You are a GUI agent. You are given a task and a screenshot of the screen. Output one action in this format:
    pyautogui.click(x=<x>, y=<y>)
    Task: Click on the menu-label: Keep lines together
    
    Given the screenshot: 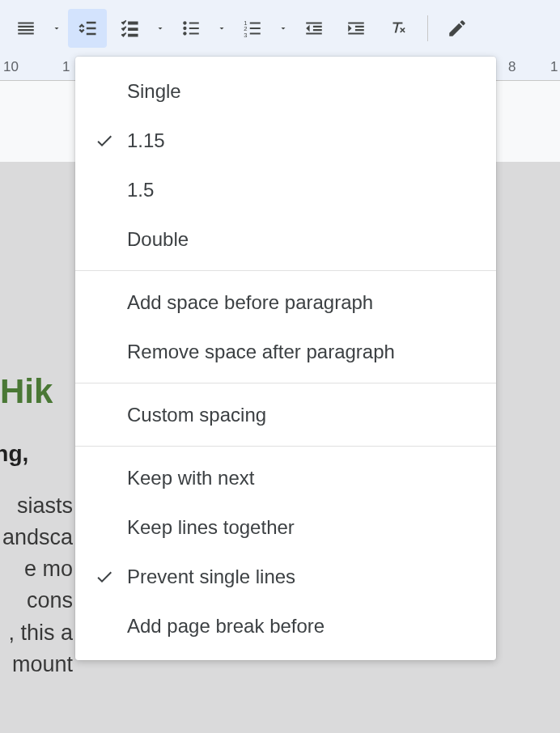 What is the action you would take?
    pyautogui.click(x=299, y=528)
    